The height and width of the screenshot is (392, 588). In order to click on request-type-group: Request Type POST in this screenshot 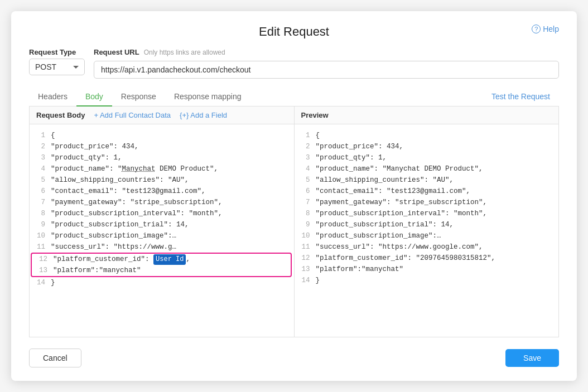, I will do `click(57, 61)`.